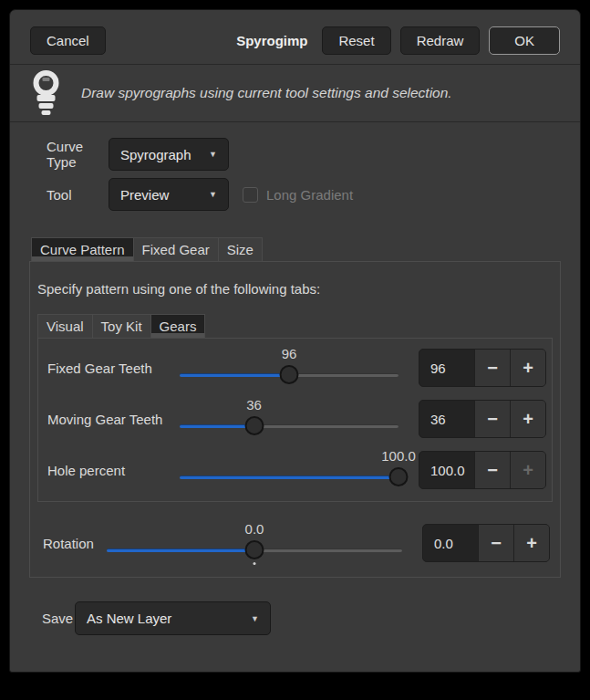 The height and width of the screenshot is (700, 590). Describe the element at coordinates (46, 93) in the screenshot. I see `lightbulb-icon` at that location.